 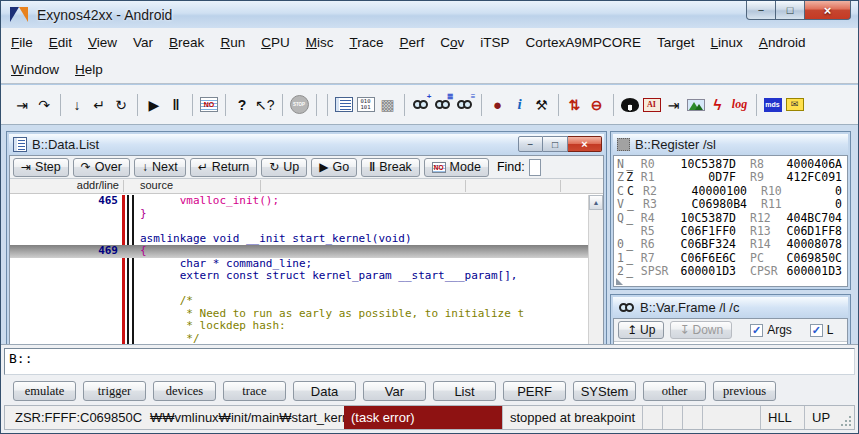 What do you see at coordinates (121, 105) in the screenshot?
I see `go-up-icon: ↻` at bounding box center [121, 105].